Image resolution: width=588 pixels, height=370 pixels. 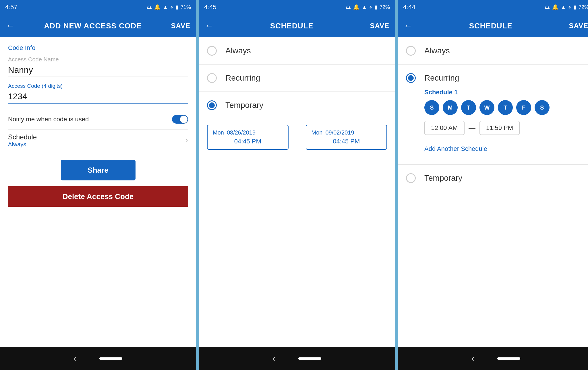 What do you see at coordinates (450, 108) in the screenshot?
I see `day-M: M` at bounding box center [450, 108].